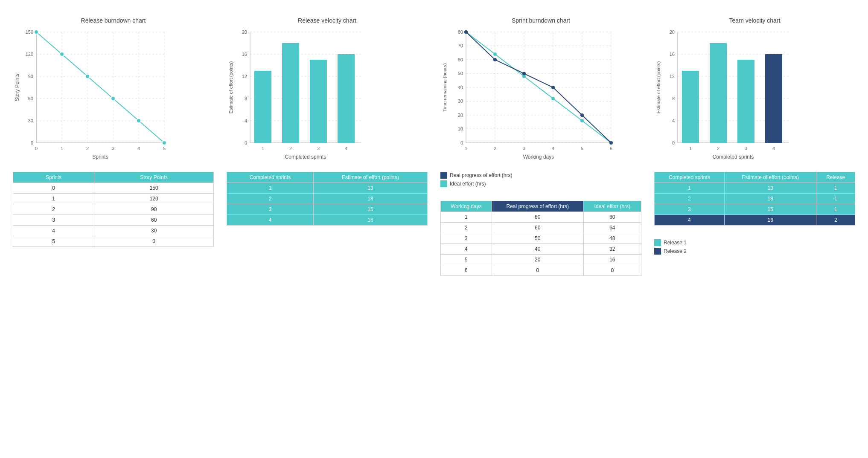 The width and height of the screenshot is (868, 458). Describe the element at coordinates (658, 88) in the screenshot. I see `svg-text: Estimate of effort (points)` at that location.